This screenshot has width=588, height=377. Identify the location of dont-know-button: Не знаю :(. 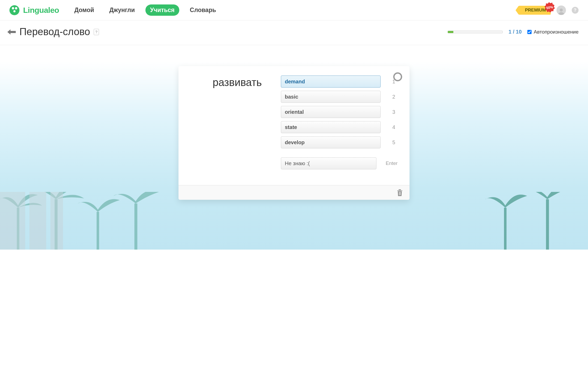
(329, 163).